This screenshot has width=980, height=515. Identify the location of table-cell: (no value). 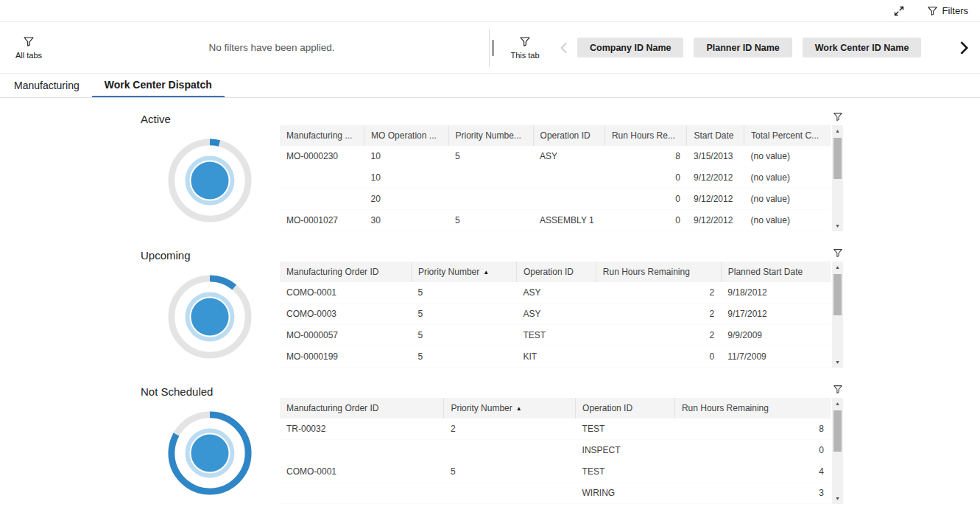
(788, 178).